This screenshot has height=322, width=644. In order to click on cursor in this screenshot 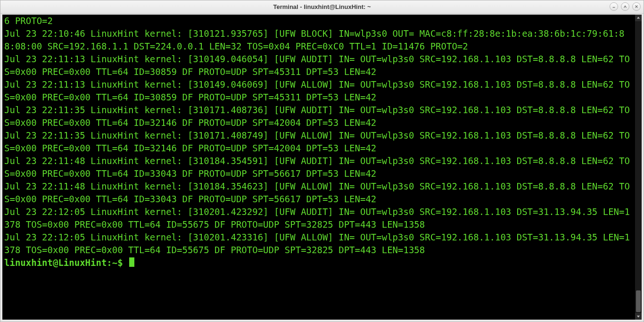, I will do `click(132, 262)`.